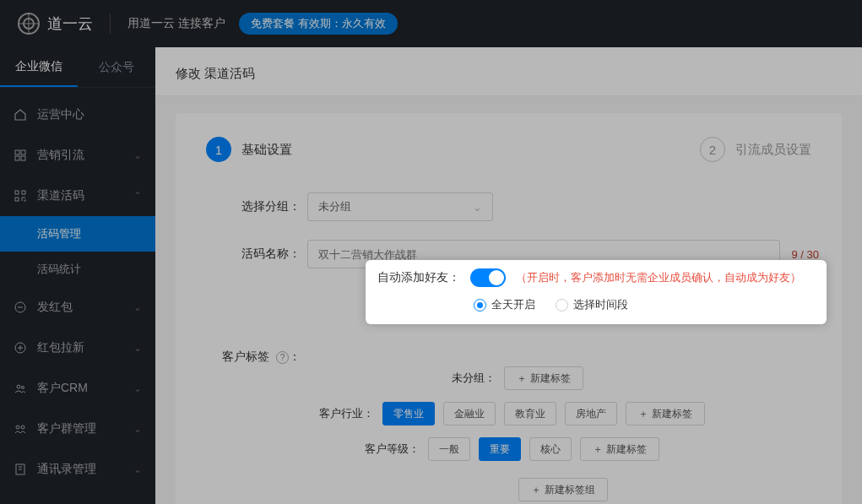 The image size is (862, 504). Describe the element at coordinates (591, 414) in the screenshot. I see `tag-realestate: 房地产` at that location.